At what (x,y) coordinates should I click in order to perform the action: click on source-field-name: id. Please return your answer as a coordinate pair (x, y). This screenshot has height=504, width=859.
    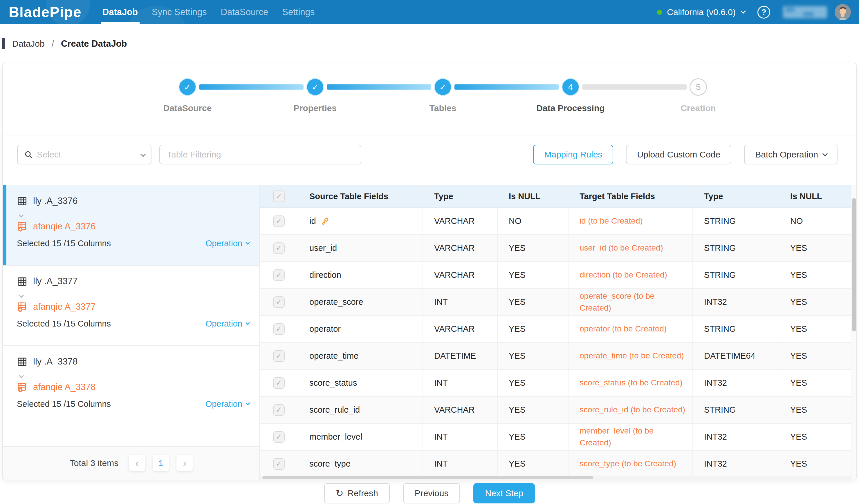
    Looking at the image, I should click on (313, 221).